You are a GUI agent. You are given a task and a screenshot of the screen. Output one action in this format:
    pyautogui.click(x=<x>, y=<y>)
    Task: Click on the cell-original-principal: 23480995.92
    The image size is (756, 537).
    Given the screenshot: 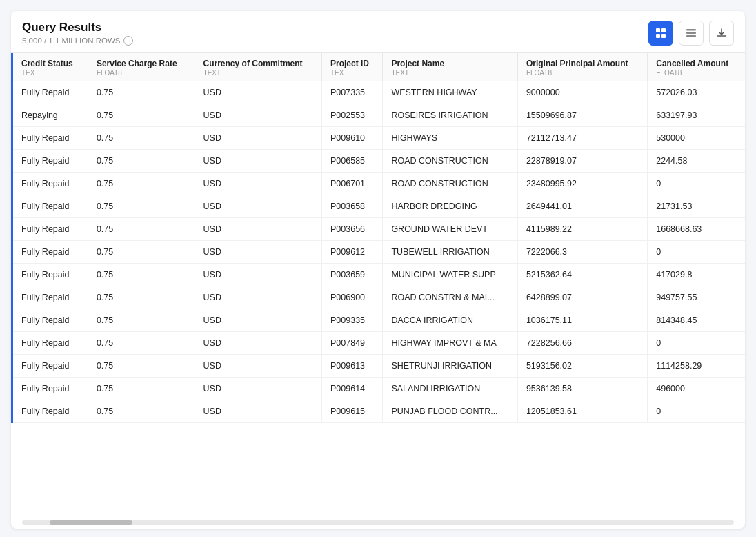 What is the action you would take?
    pyautogui.click(x=582, y=184)
    